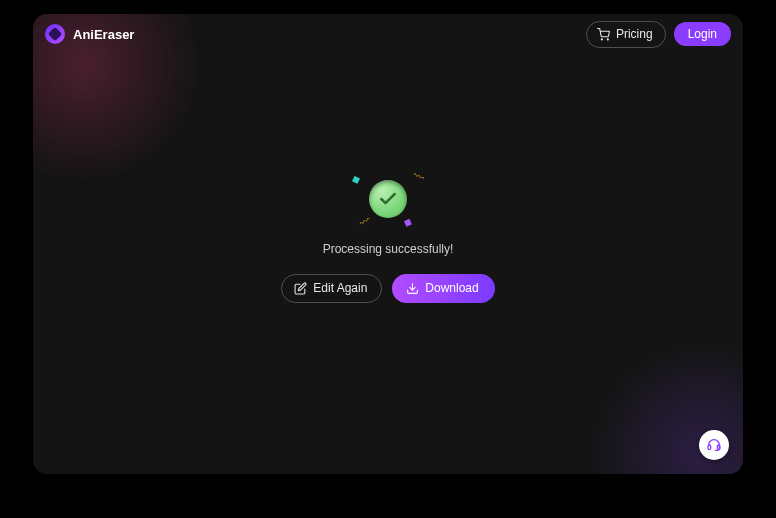 Image resolution: width=776 pixels, height=518 pixels. Describe the element at coordinates (714, 445) in the screenshot. I see `support-fab` at that location.